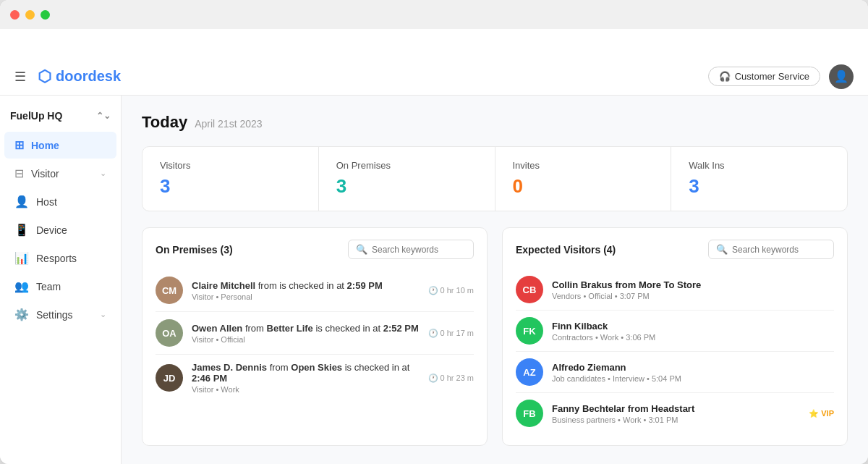  What do you see at coordinates (675, 332) in the screenshot?
I see `expected-item: FK Finn Kilback Contractors • Work • 3:0…` at bounding box center [675, 332].